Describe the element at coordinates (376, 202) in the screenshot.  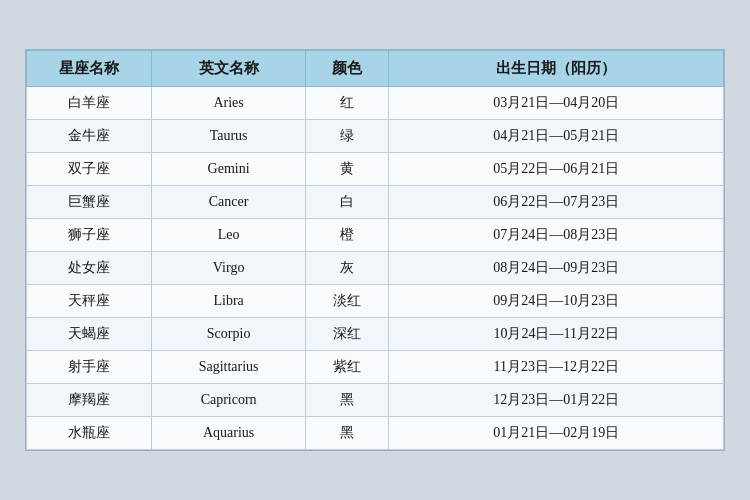
I see `table-row: 巨蟹座Cancer白06月22日—07月23日` at that location.